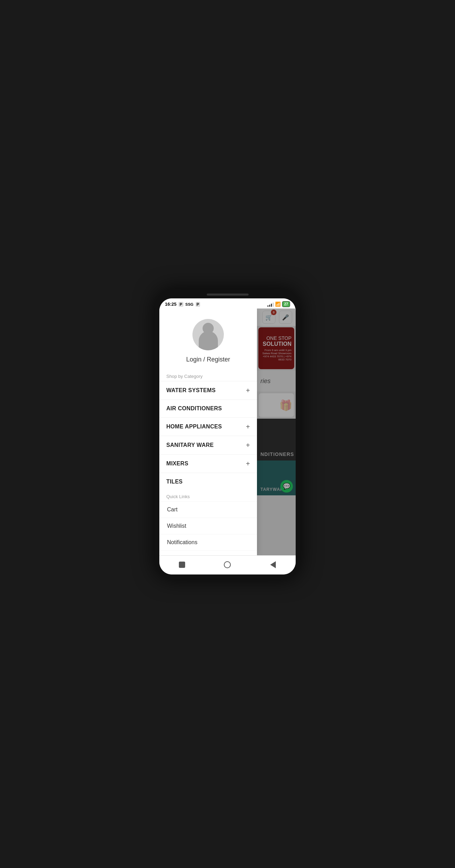 This screenshot has height=868, width=455. I want to click on category-label-water-systems: WATER SYSTEMS, so click(191, 390).